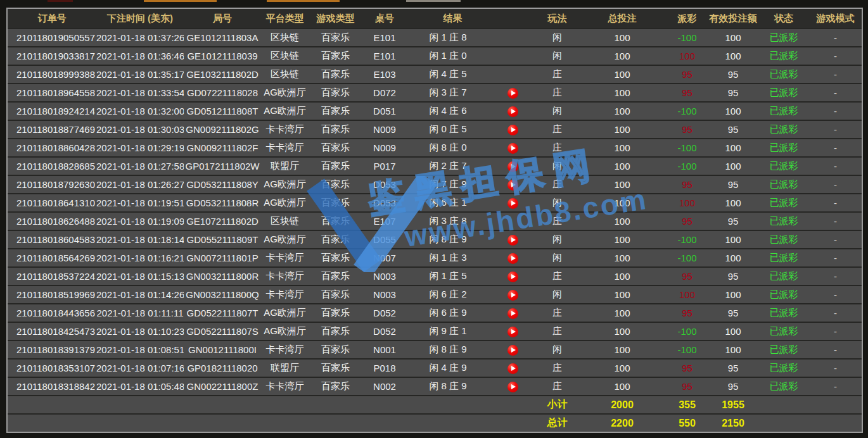  I want to click on cell-bet-time: 2021-01-18 01:07:16, so click(140, 368).